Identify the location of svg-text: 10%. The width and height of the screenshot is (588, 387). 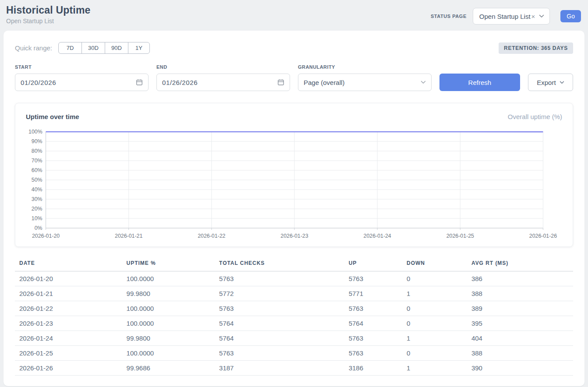
(37, 218).